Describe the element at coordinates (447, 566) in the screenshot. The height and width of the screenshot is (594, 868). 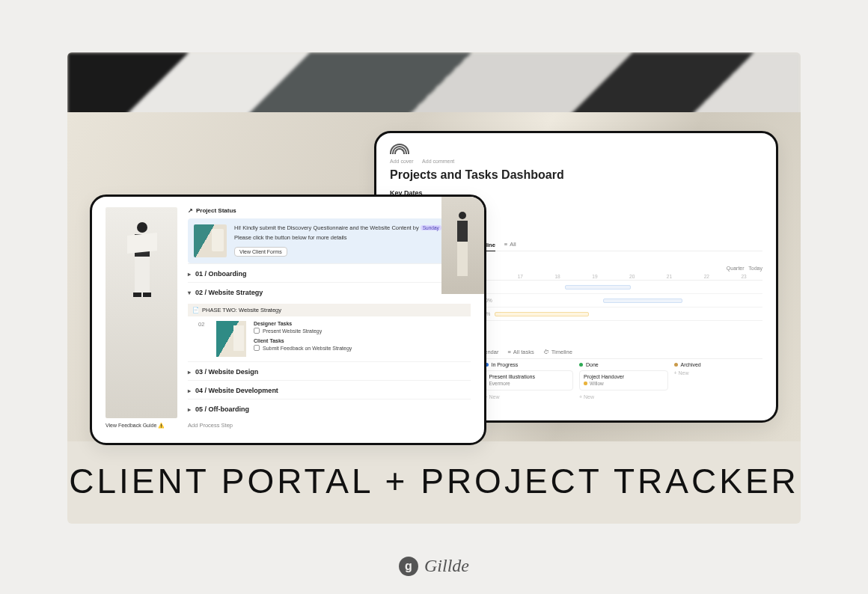
I see `brand-name: Gillde` at that location.